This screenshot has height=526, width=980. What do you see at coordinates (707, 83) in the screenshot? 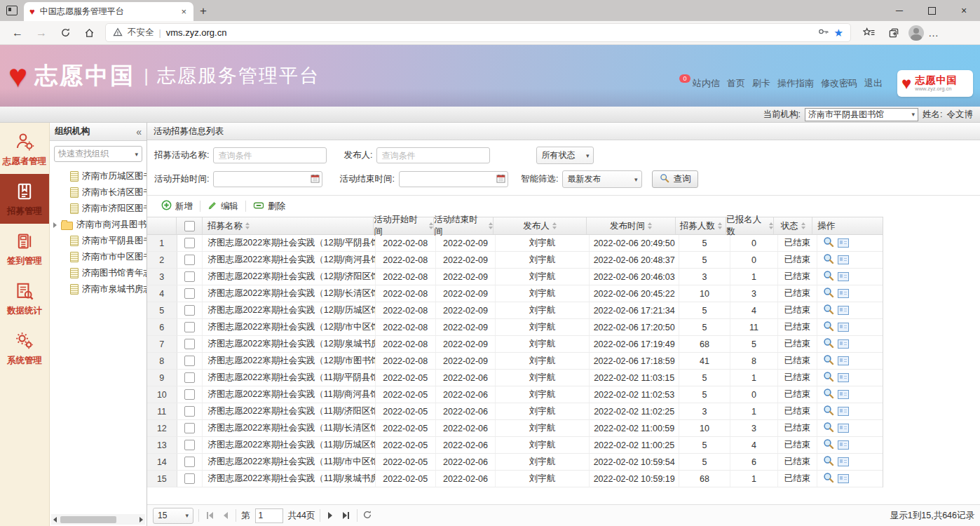
I see `banner-link: 站内信` at bounding box center [707, 83].